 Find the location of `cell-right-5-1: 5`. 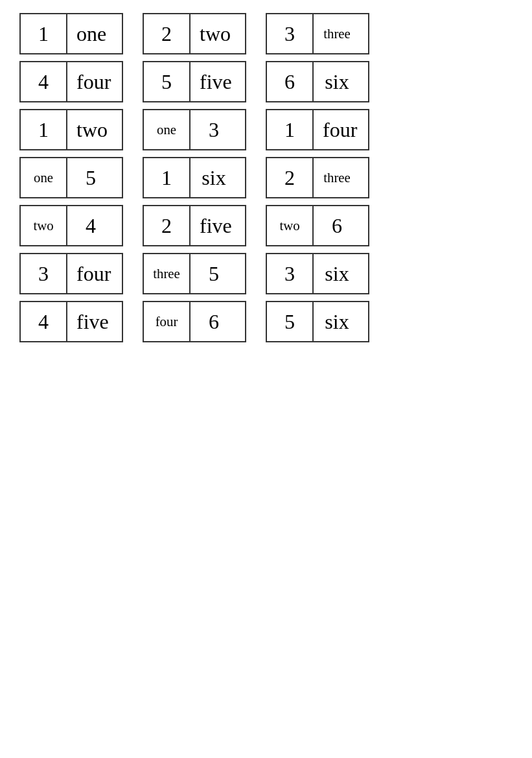

cell-right-5-1: 5 is located at coordinates (214, 274).